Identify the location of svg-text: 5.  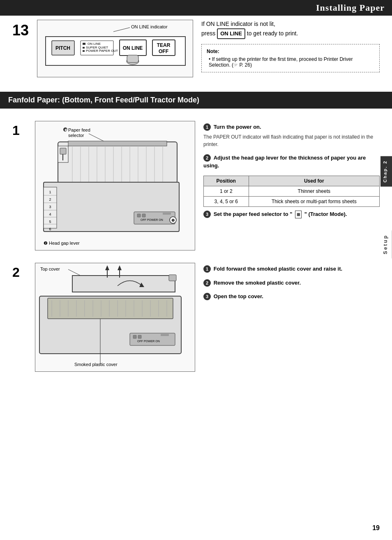
(50, 222).